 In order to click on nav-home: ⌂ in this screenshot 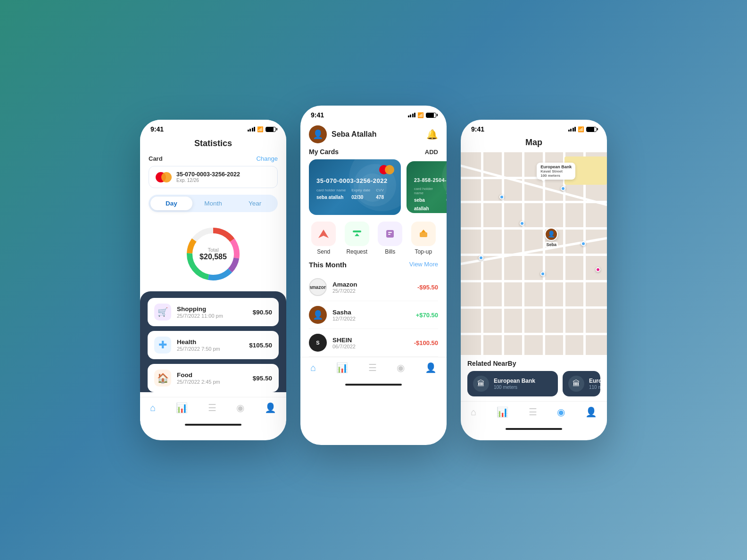, I will do `click(153, 408)`.